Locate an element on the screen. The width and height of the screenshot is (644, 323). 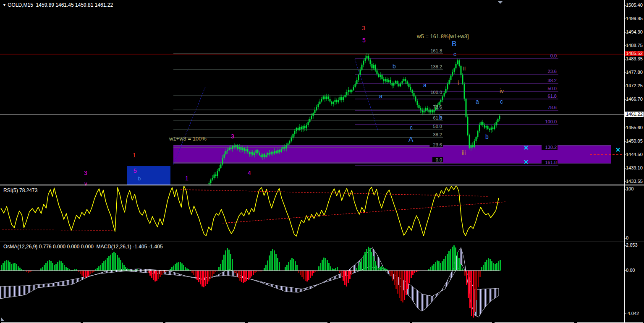
price-axis-label: 0.00 is located at coordinates (631, 270).